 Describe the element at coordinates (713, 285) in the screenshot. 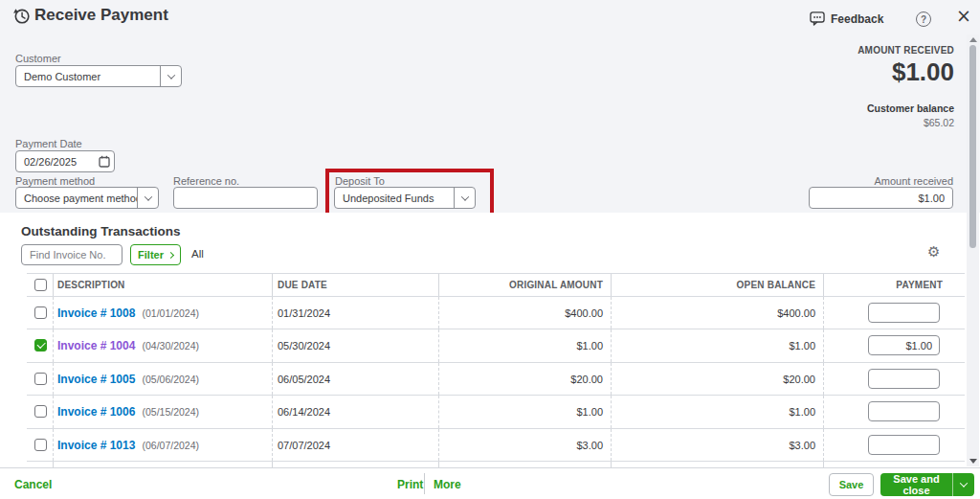

I see `column-header-open-balance: OPEN BALANCE` at that location.